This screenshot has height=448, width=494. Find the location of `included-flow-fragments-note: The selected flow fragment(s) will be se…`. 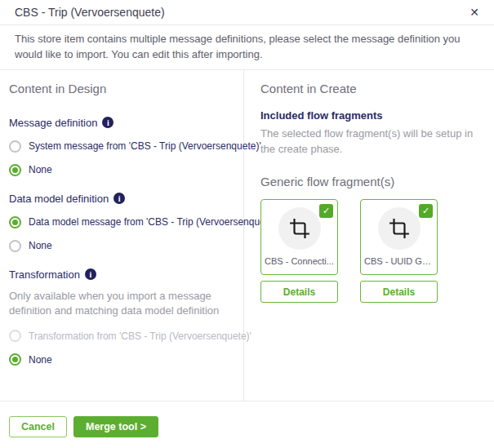

included-flow-fragments-note: The selected flow fragment(s) will be se… is located at coordinates (367, 142).